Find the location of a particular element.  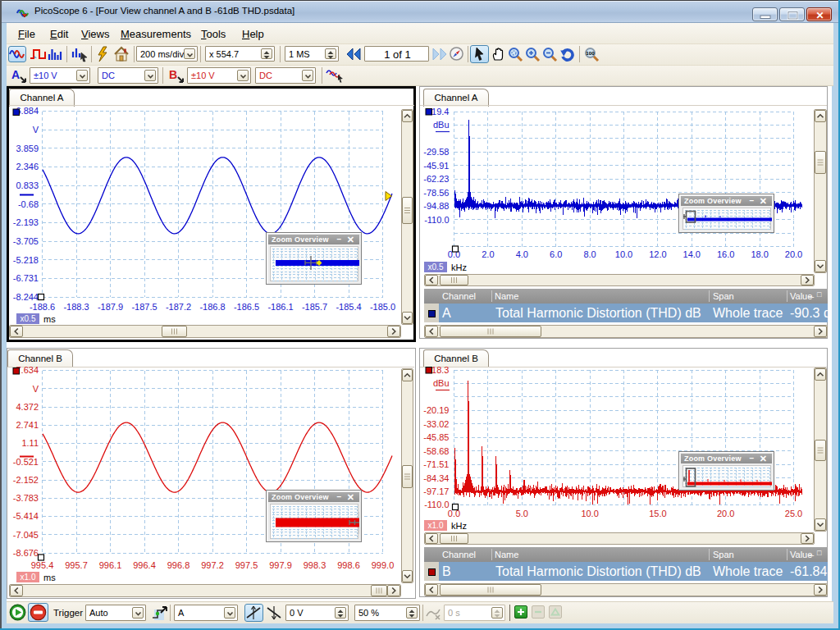

svg-text: -8.244 is located at coordinates (26, 297).